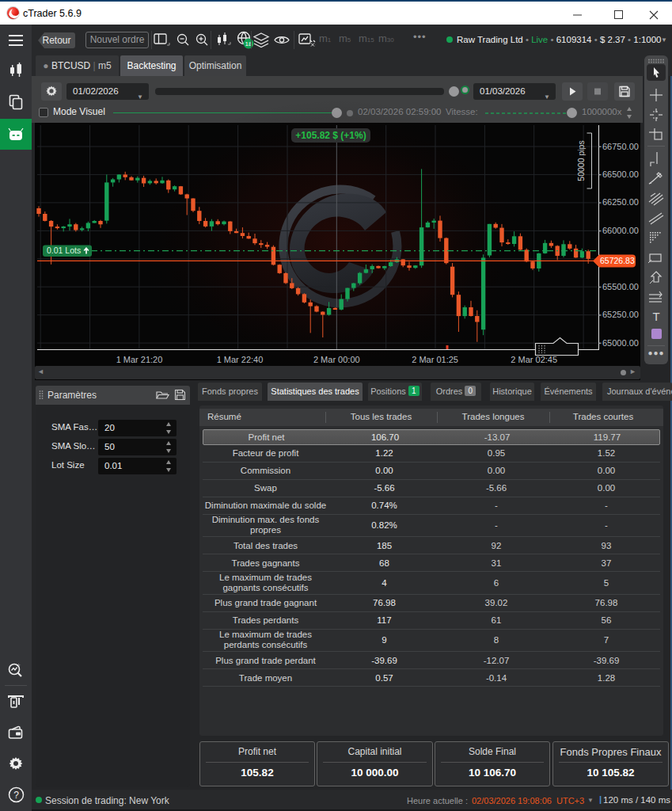 The image size is (672, 811). What do you see at coordinates (621, 202) in the screenshot?
I see `svg-text: 66250.00` at bounding box center [621, 202].